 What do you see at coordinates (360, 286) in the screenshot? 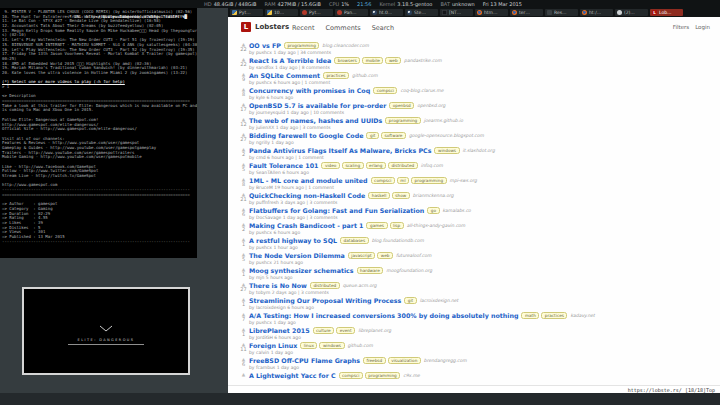
I see `story-domain-link: queue.acm.org` at bounding box center [360, 286].